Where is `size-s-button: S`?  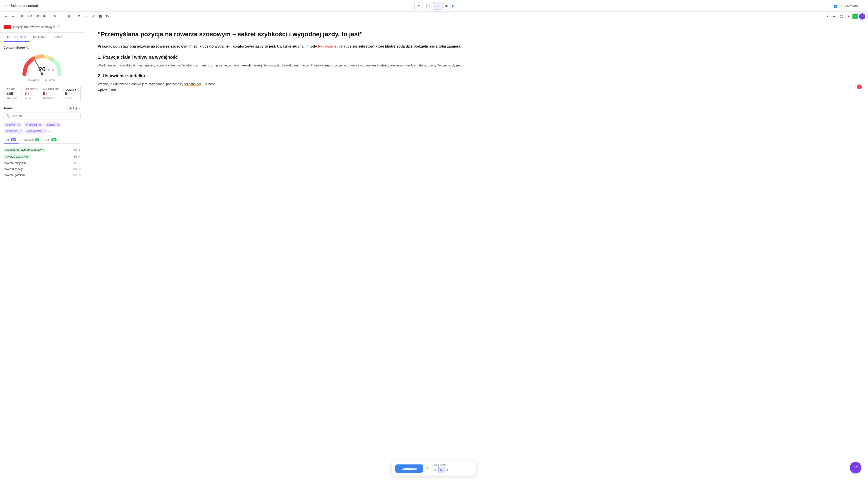
size-s-button: S is located at coordinates (435, 470).